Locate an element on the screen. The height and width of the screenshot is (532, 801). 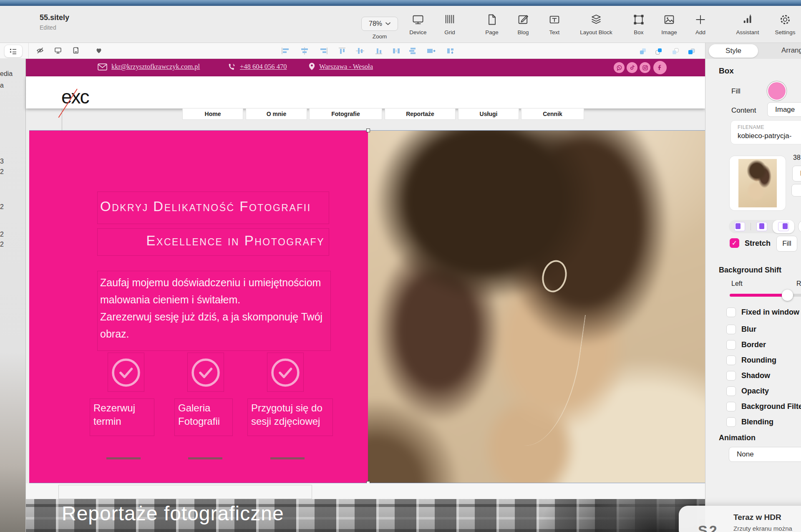
stretch-checkbox: ✓ is located at coordinates (734, 243).